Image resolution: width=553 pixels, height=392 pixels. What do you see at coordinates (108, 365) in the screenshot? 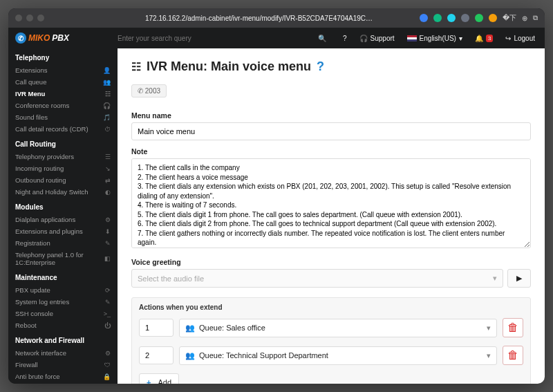
I see `sidebar-item-icon: 🛡` at bounding box center [108, 365].